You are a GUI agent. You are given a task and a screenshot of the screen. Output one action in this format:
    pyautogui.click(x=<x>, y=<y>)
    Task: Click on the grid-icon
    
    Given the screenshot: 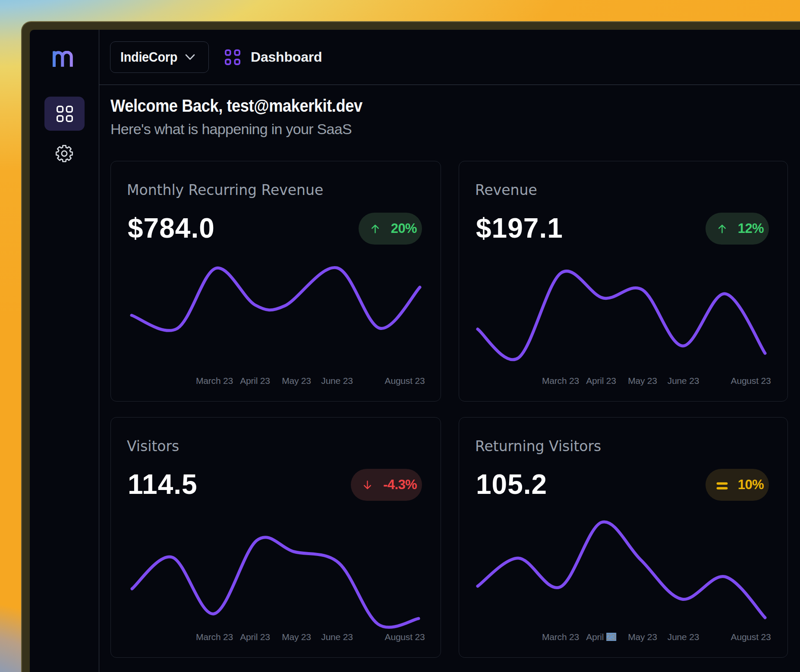 What is the action you would take?
    pyautogui.click(x=65, y=114)
    